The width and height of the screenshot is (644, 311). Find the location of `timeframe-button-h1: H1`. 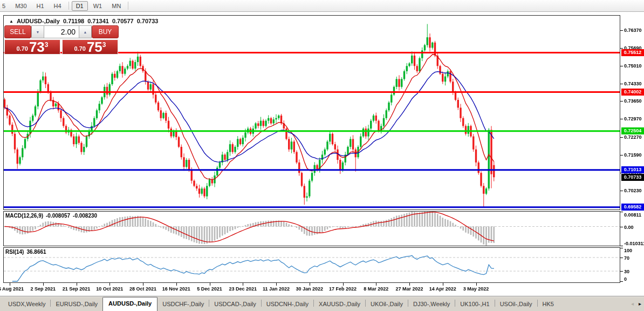

timeframe-button-h1: H1 is located at coordinates (40, 6).